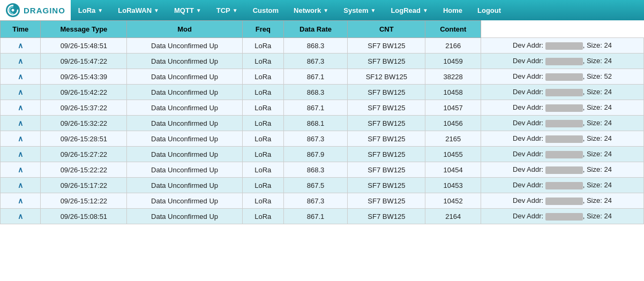 This screenshot has width=644, height=281. Describe the element at coordinates (235, 11) in the screenshot. I see `tcp-dropdown-arrow: ▼` at that location.